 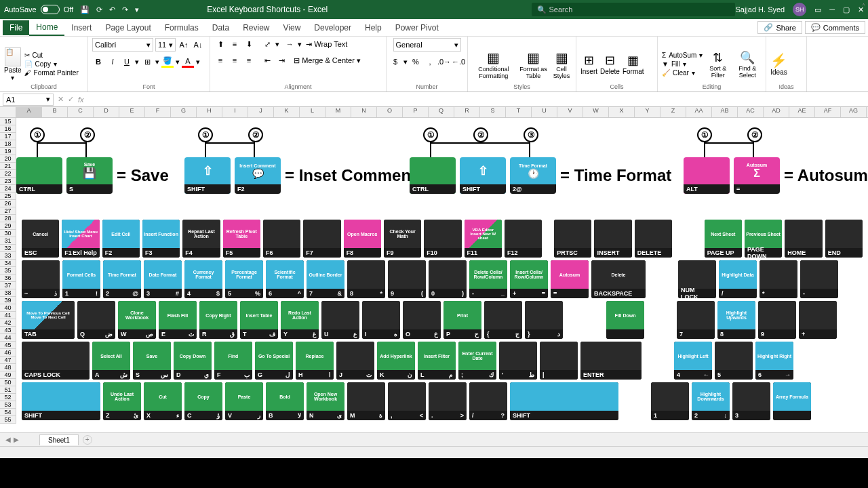 What do you see at coordinates (561, 64) in the screenshot?
I see `cell-styles-button: ▦Cell Styles` at bounding box center [561, 64].